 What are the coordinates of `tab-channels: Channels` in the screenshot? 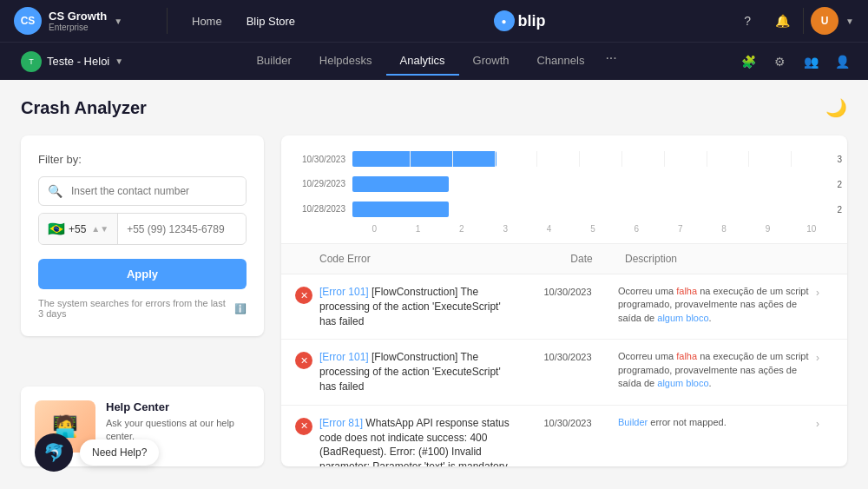 It's located at (561, 61).